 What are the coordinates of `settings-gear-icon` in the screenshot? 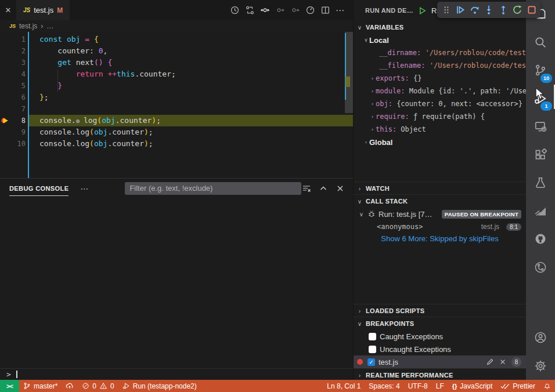 It's located at (540, 366).